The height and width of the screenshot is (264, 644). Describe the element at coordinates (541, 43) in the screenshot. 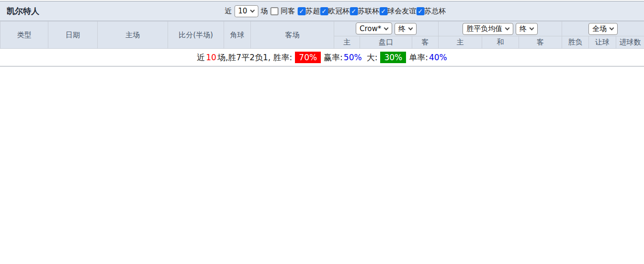

I see `subcol-mean-away: 客` at that location.